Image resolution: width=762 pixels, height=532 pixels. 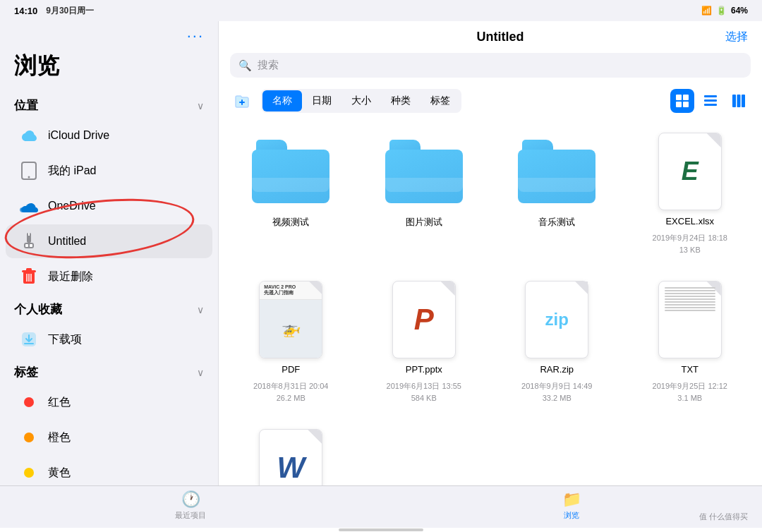 I want to click on sidebar-item-red: 红色, so click(x=109, y=402).